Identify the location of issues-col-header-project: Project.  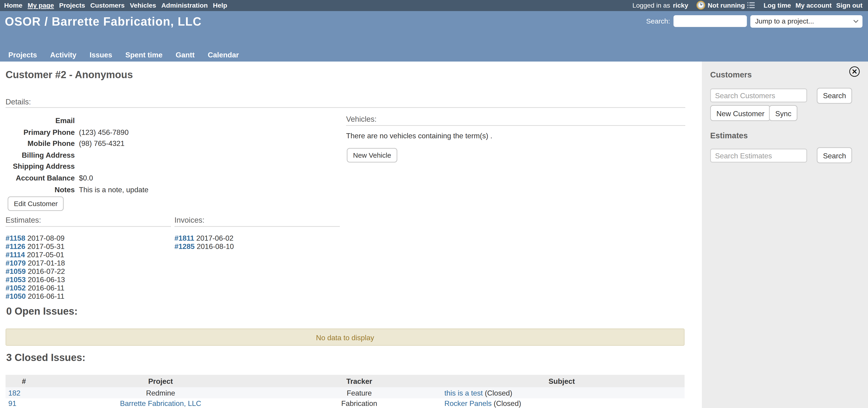
(160, 381).